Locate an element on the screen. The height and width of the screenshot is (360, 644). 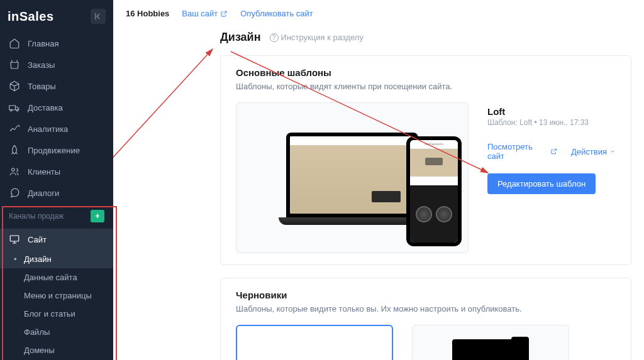
page-header: Дизайн ? Инструкция к разделу is located at coordinates (379, 43).